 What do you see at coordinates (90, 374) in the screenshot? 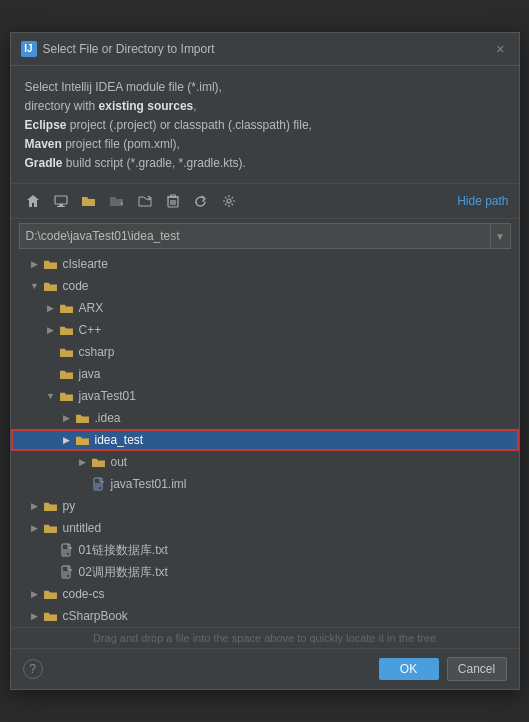
I see `tree-item-label: java` at bounding box center [90, 374].